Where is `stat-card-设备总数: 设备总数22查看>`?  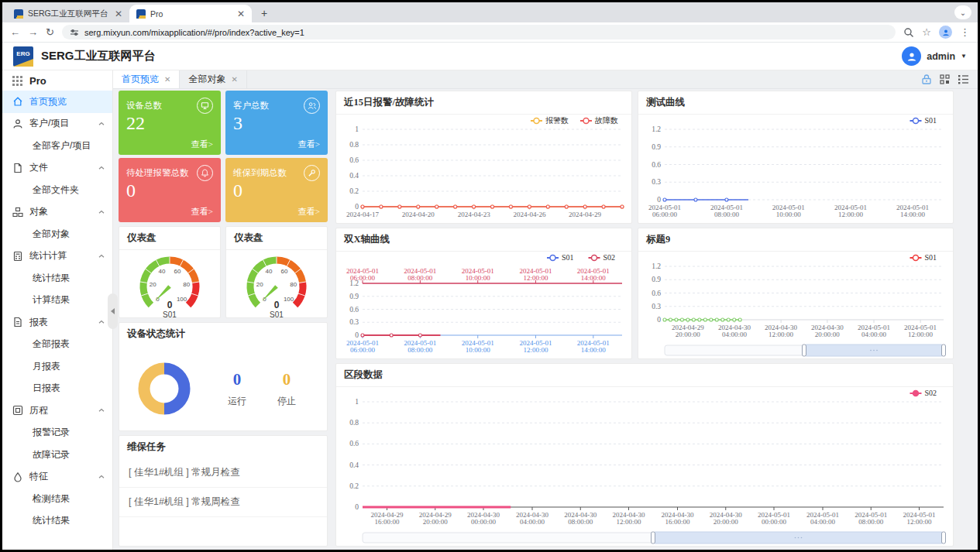 stat-card-设备总数: 设备总数22查看> is located at coordinates (170, 122).